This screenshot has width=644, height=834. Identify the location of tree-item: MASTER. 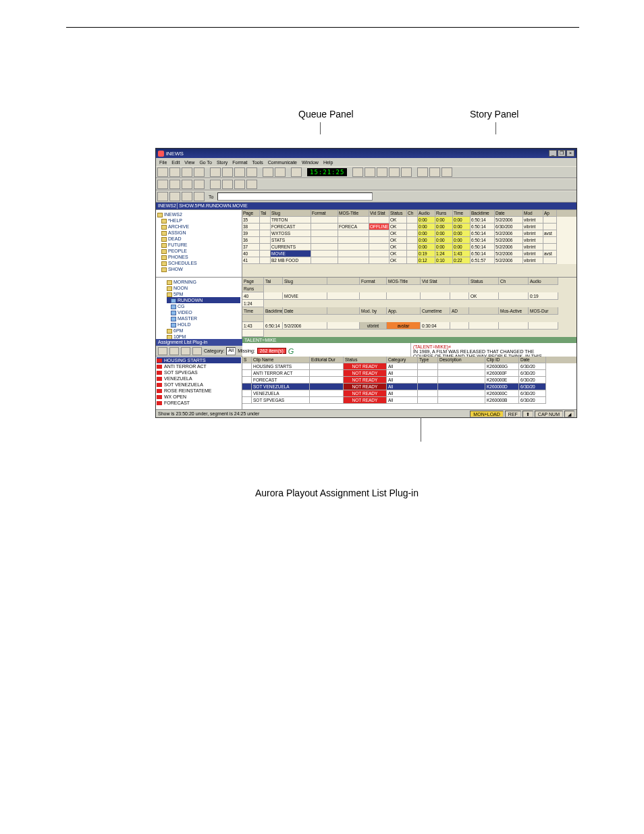
(204, 319).